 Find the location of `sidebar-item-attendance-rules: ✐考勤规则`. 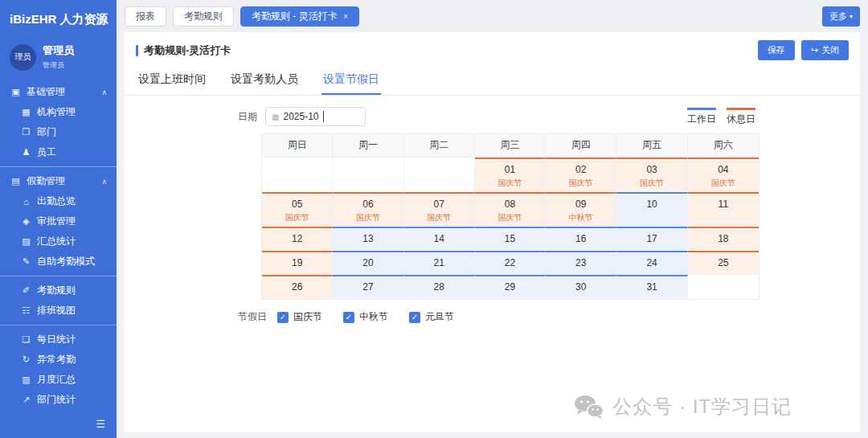

sidebar-item-attendance-rules: ✐考勤规则 is located at coordinates (58, 291).